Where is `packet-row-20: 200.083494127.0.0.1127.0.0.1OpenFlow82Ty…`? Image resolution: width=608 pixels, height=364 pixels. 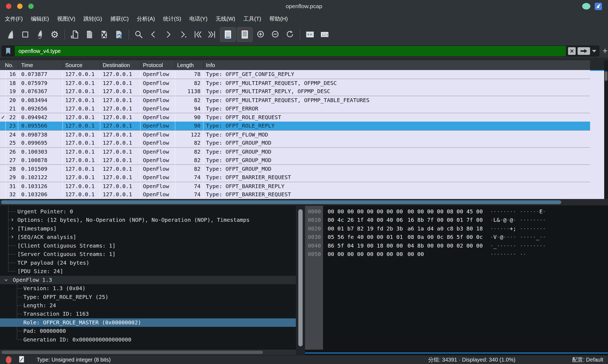
packet-row-20: 200.083494127.0.0.1127.0.0.1OpenFlow82Ty… is located at coordinates (295, 100).